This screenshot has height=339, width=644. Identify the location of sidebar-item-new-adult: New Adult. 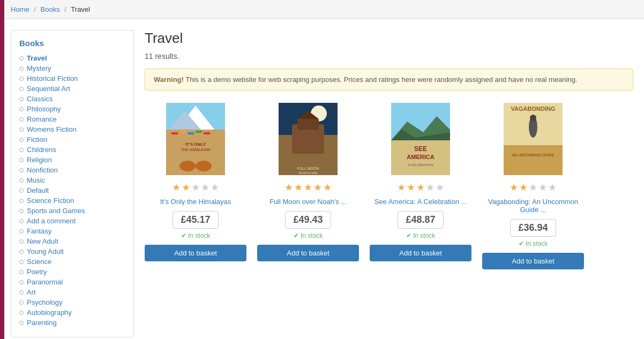
(43, 241).